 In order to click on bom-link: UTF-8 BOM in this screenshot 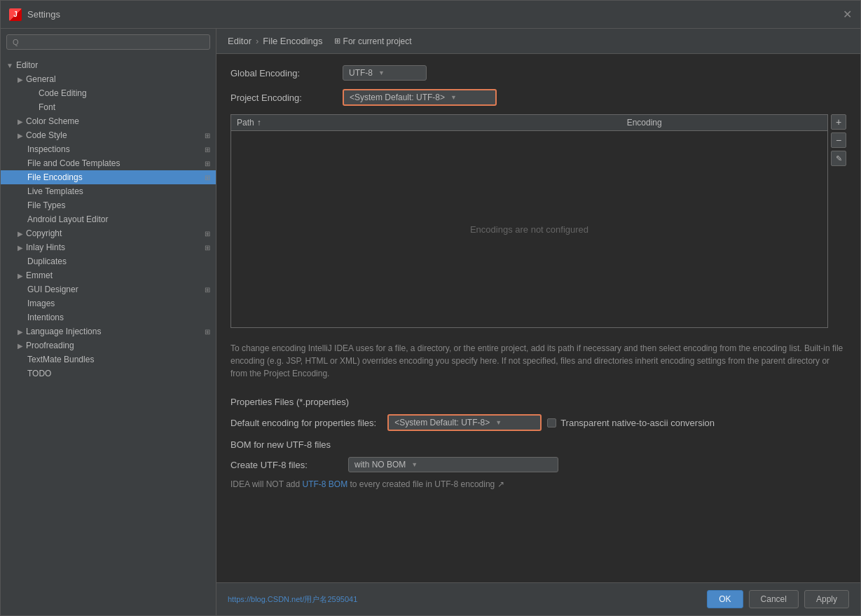, I will do `click(325, 484)`.